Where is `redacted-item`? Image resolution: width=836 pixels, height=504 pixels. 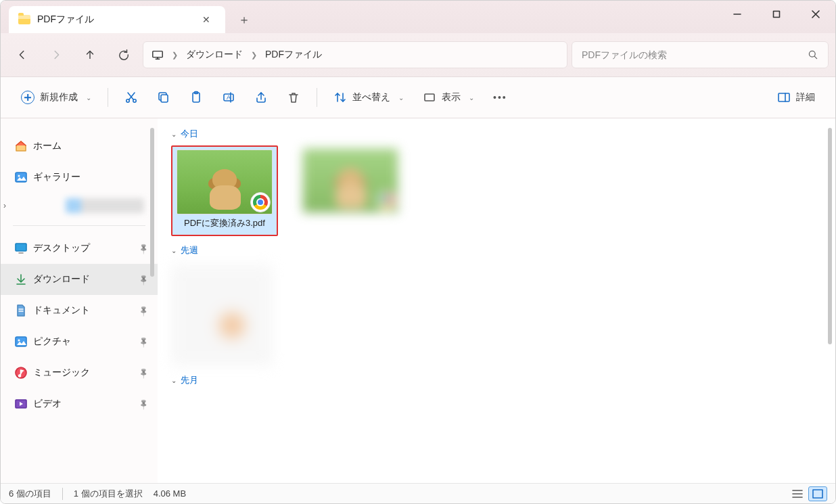
redacted-item is located at coordinates (105, 206).